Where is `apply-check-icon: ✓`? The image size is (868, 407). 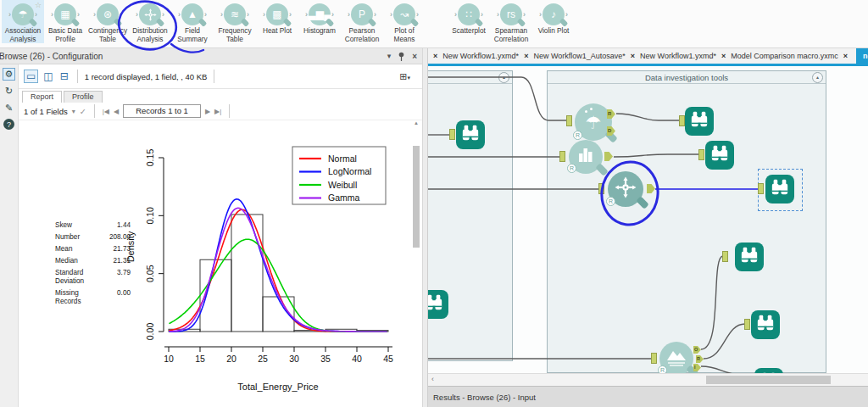
apply-check-icon: ✓ is located at coordinates (83, 112).